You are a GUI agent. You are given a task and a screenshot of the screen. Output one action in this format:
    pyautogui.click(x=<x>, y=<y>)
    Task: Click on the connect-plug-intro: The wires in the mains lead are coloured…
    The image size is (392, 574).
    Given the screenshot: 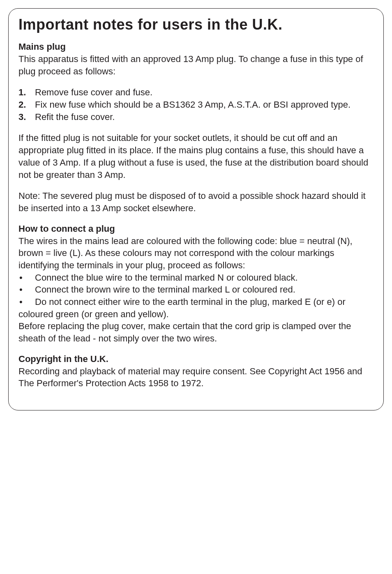 What is the action you would take?
    pyautogui.click(x=196, y=253)
    